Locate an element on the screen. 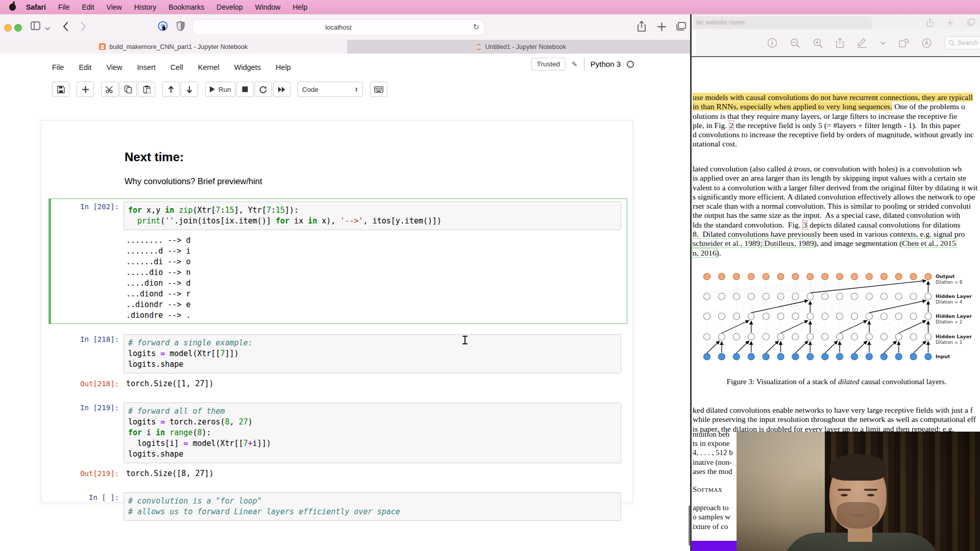 Image resolution: width=980 pixels, height=551 pixels. search-placeholder: Search is located at coordinates (968, 43).